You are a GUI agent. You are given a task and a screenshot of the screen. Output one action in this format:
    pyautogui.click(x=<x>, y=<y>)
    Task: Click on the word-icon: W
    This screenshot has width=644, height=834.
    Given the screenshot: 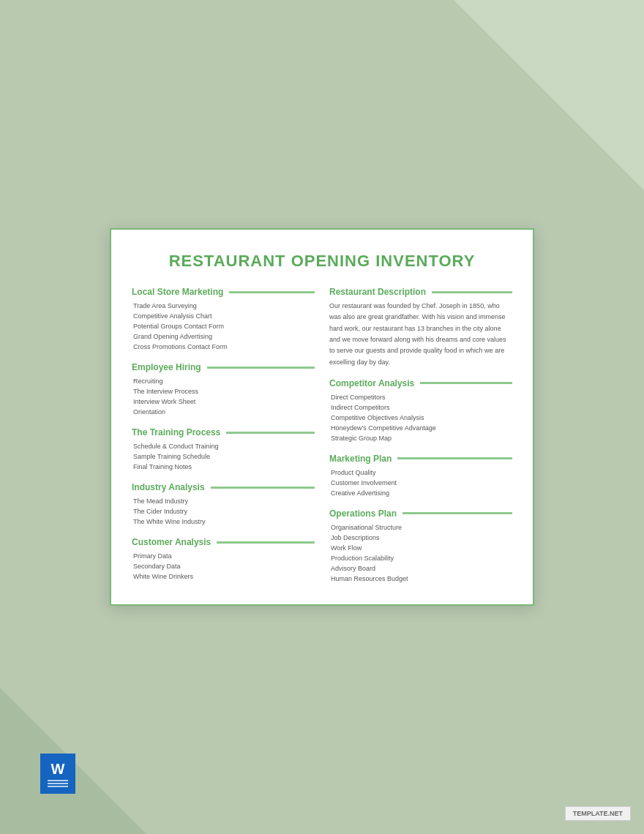 What is the action you would take?
    pyautogui.click(x=58, y=774)
    